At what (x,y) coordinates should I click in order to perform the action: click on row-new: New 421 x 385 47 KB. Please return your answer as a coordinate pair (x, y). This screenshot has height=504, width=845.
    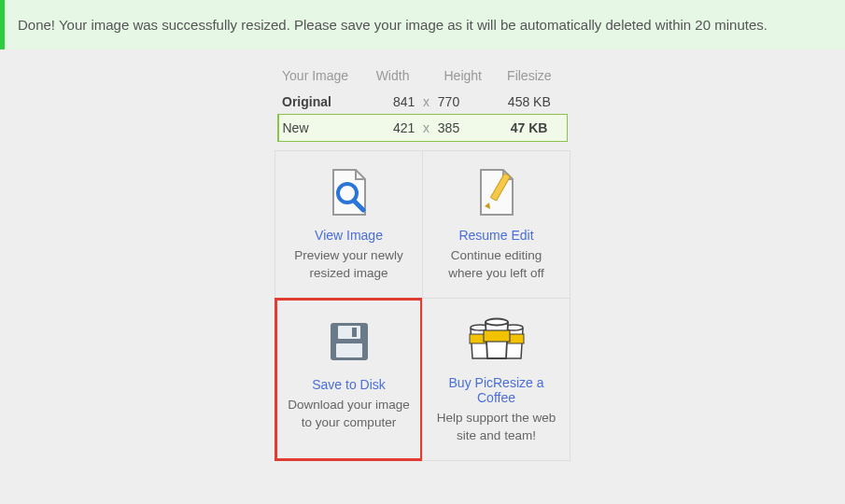
    Looking at the image, I should click on (422, 128).